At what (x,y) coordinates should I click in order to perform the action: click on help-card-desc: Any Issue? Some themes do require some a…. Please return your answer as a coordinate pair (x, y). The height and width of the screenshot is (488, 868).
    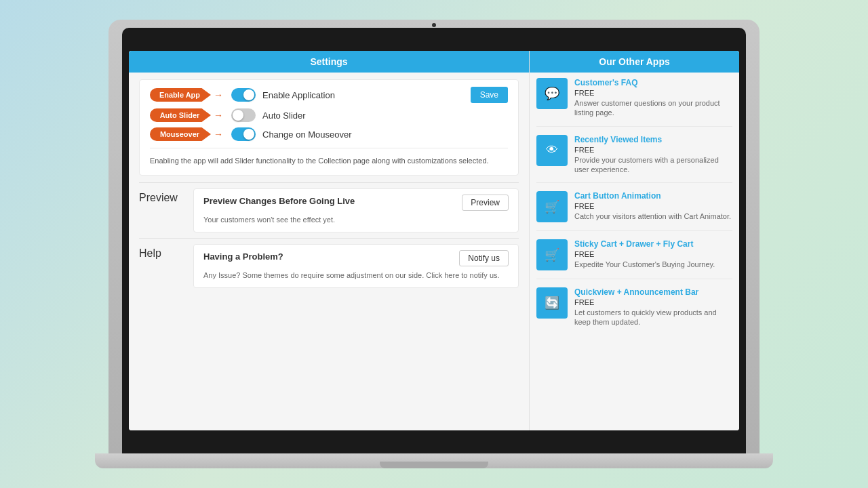
    Looking at the image, I should click on (356, 275).